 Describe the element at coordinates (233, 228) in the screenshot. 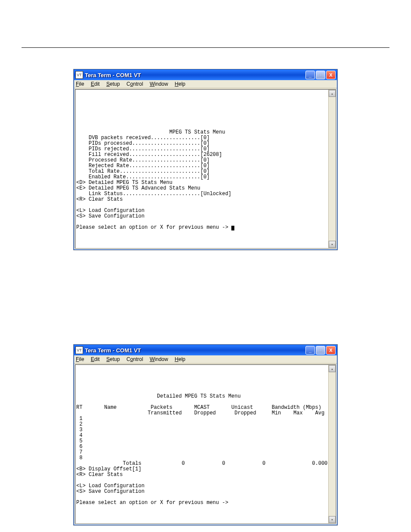

I see `cursor` at that location.